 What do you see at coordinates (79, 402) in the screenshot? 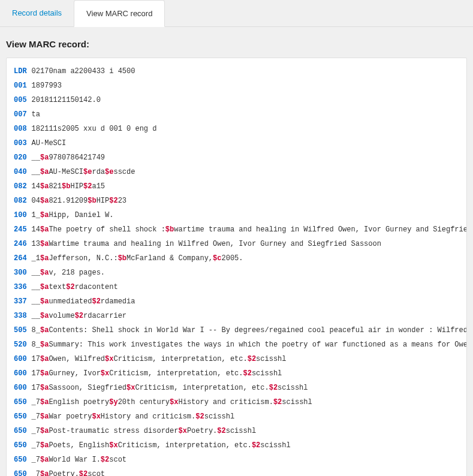
I see `marc-text: English poetry` at bounding box center [79, 402].